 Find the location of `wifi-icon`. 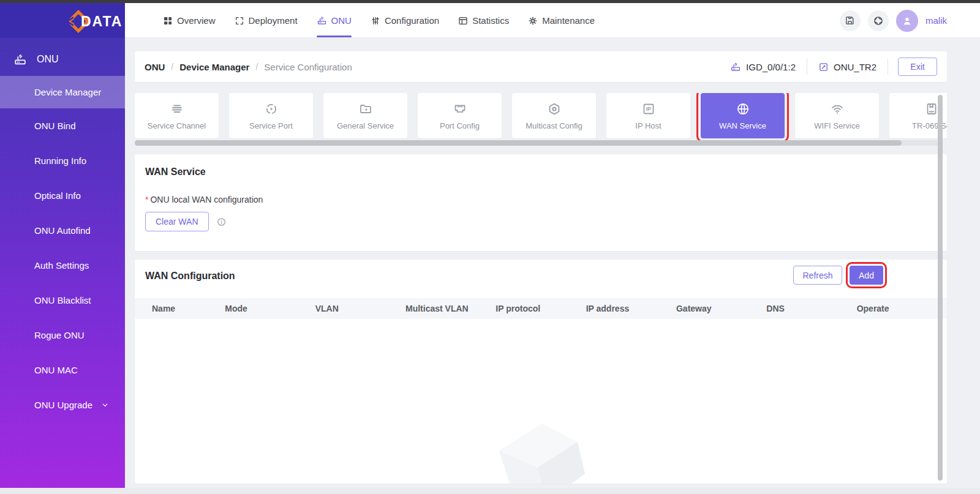

wifi-icon is located at coordinates (837, 109).